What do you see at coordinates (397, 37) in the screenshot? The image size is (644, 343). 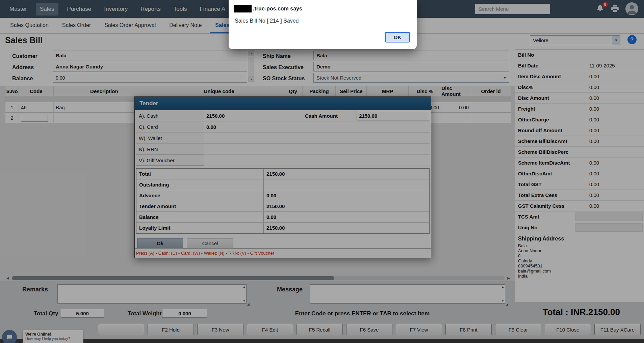 I see `alert-ok-button: OK` at bounding box center [397, 37].